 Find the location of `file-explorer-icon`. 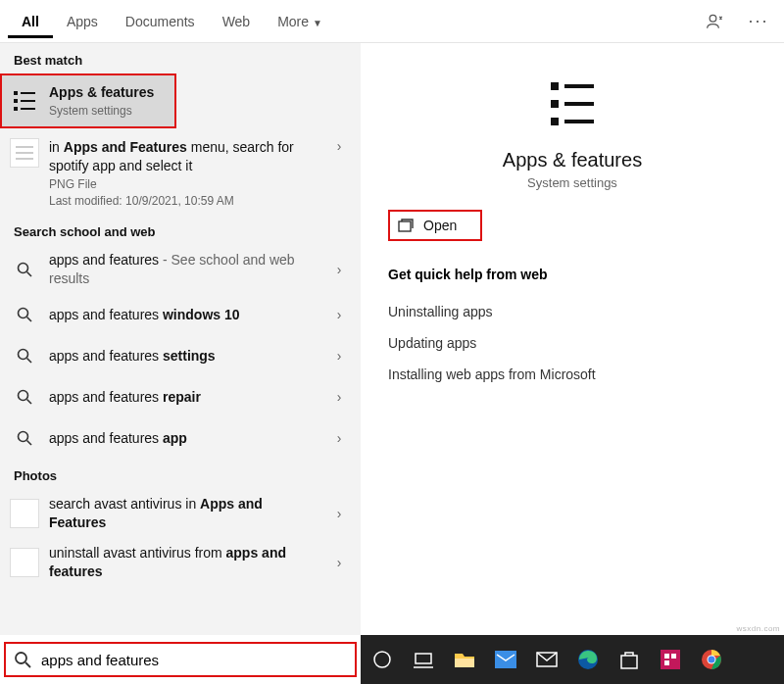

file-explorer-icon is located at coordinates (465, 660).